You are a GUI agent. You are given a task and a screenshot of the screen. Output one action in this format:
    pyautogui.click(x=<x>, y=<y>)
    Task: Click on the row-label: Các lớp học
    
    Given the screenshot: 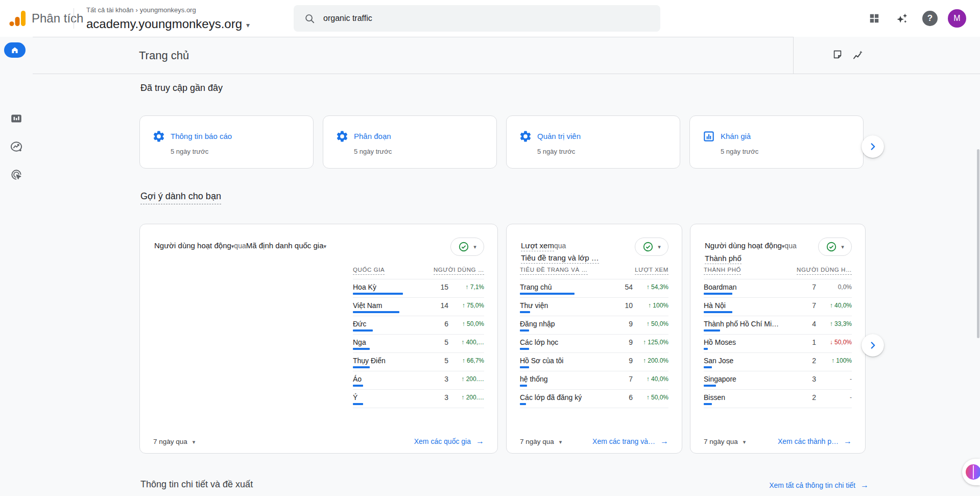 What is the action you would take?
    pyautogui.click(x=539, y=342)
    